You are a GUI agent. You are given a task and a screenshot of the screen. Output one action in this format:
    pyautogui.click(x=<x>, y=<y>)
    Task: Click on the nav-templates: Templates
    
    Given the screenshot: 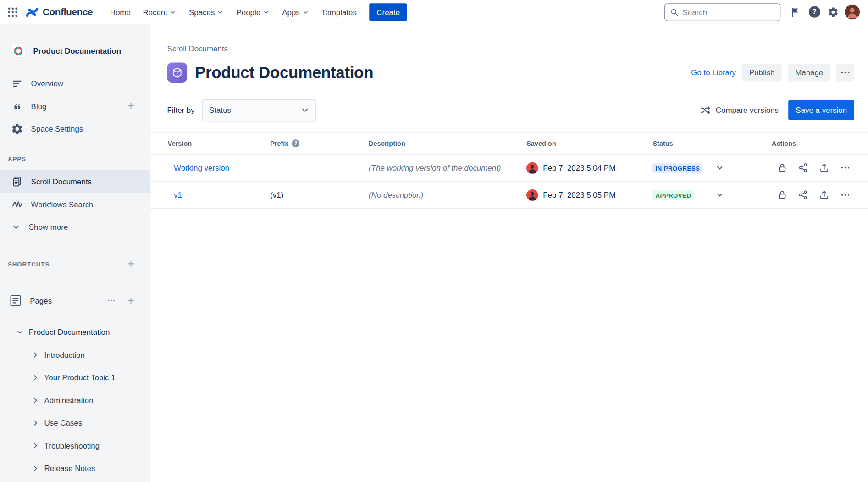 What is the action you would take?
    pyautogui.click(x=339, y=12)
    